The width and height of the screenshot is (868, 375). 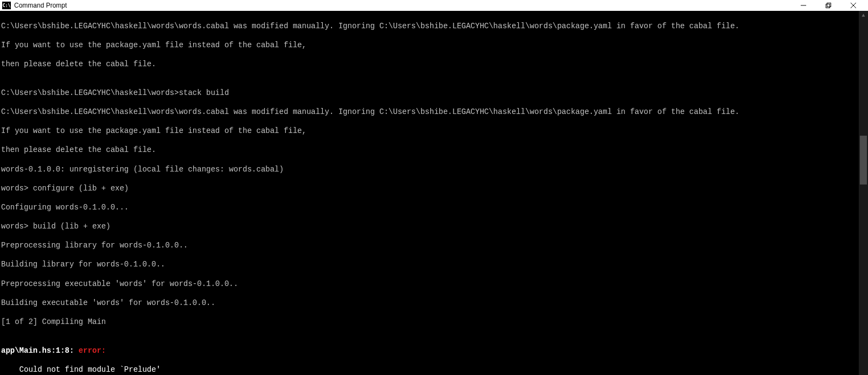 What do you see at coordinates (435, 246) in the screenshot?
I see `output-line: Preprocessing library for words-0.1.0.0.…` at bounding box center [435, 246].